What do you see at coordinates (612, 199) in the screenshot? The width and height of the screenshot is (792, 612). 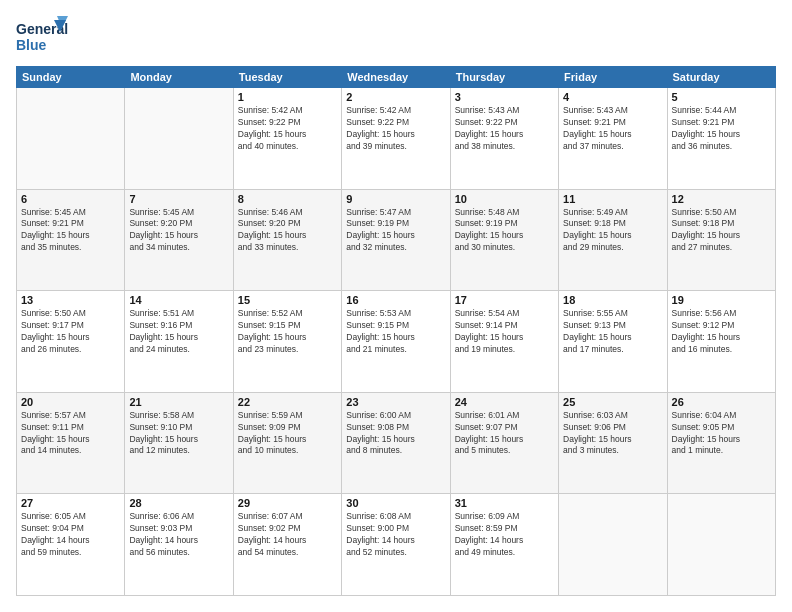 I see `day-number: 11` at bounding box center [612, 199].